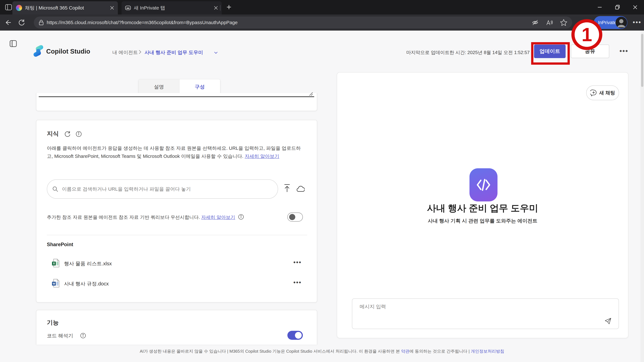 This screenshot has height=362, width=644. I want to click on breadcrumb-current: 사내 행사 준비 업무 도우미, so click(174, 52).